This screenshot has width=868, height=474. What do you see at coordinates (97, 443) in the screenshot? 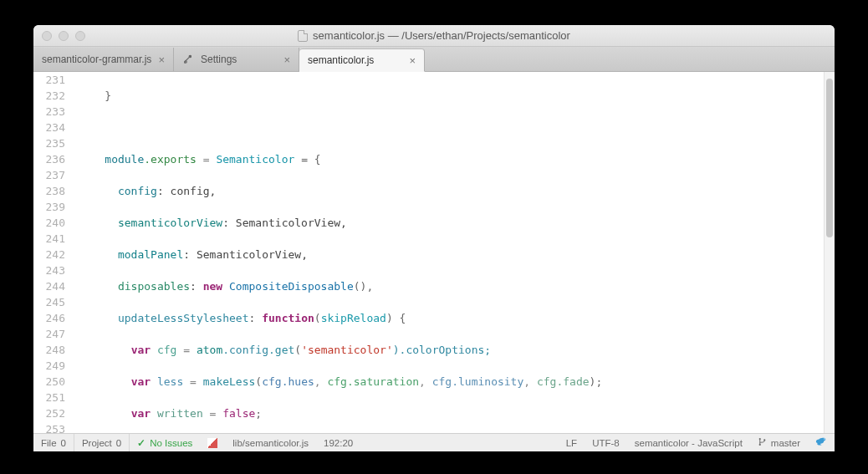
I see `status-label: Project` at bounding box center [97, 443].